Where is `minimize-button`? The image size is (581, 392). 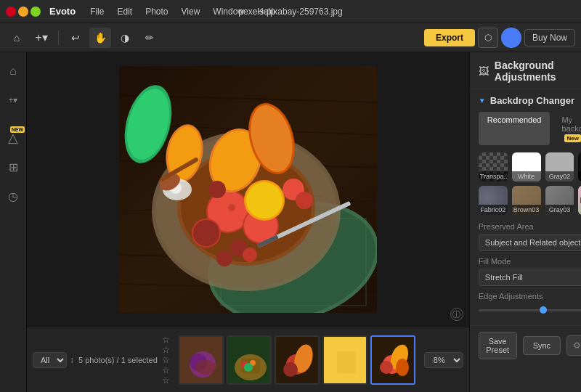 minimize-button is located at coordinates (23, 12).